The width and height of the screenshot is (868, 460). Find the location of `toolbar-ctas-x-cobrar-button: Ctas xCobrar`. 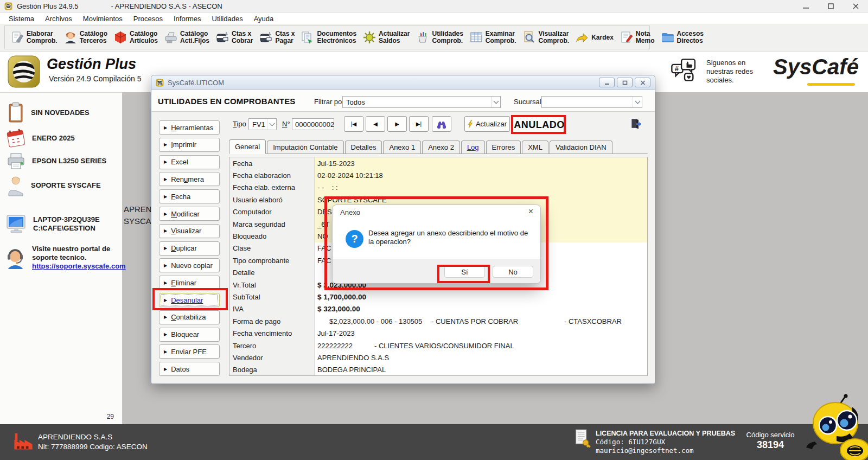

toolbar-ctas-x-cobrar-button: Ctas xCobrar is located at coordinates (234, 37).